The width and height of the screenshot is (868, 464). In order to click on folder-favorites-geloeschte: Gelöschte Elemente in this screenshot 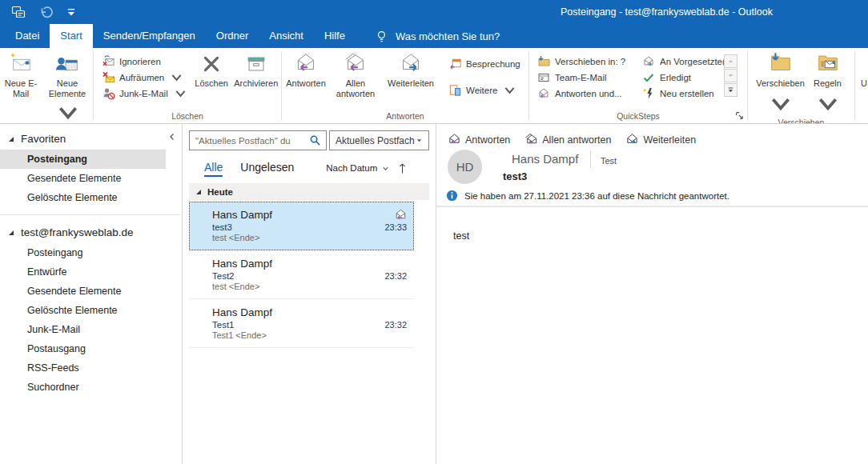, I will do `click(83, 198)`.